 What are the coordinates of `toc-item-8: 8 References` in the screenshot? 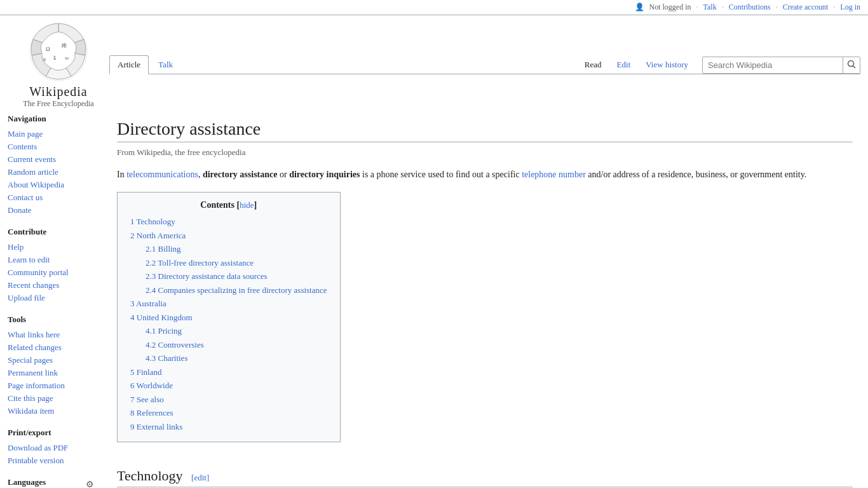 It's located at (229, 413).